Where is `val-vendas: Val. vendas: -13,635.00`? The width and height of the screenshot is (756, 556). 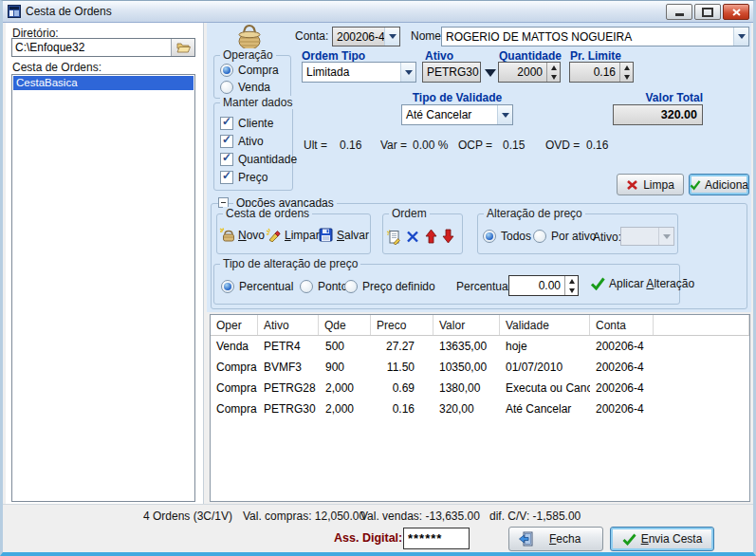
val-vendas: Val. vendas: -13,635.00 is located at coordinates (420, 516).